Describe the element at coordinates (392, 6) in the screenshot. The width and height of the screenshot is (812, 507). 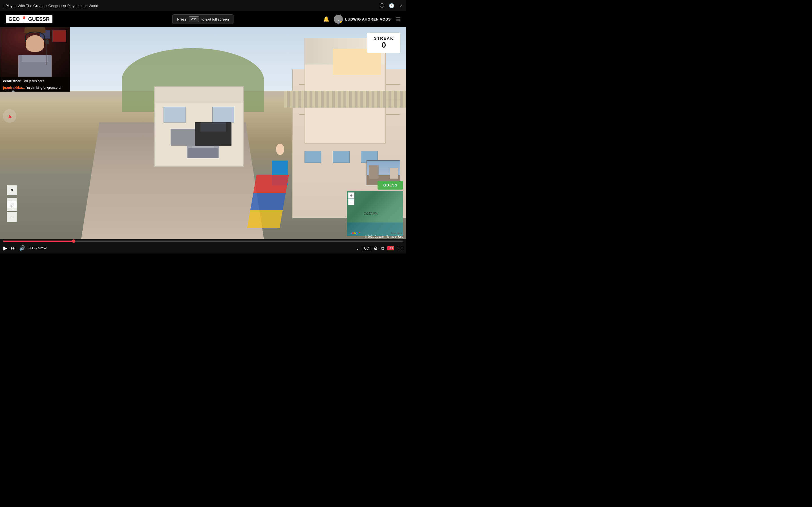
I see `clock-icon: 🕐` at that location.